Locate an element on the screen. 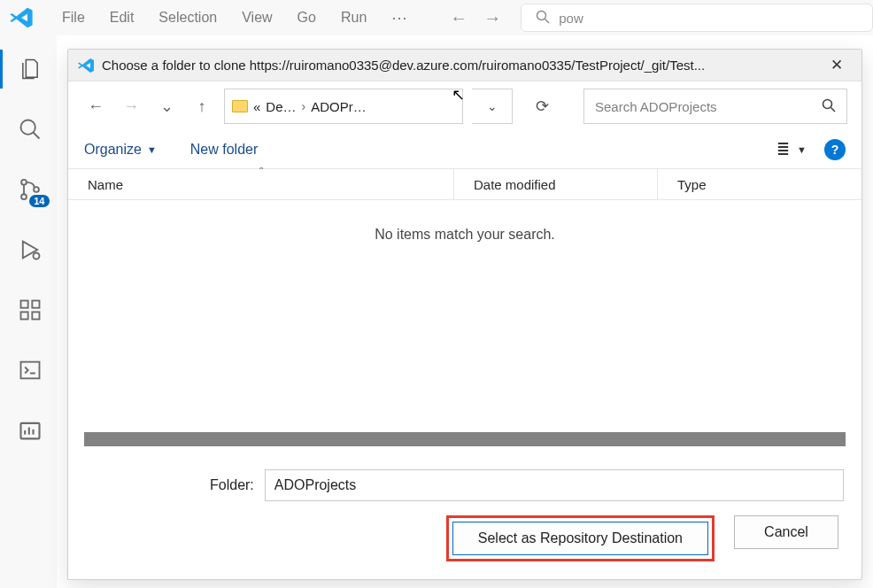 This screenshot has height=588, width=873. horizontal-scrollbar is located at coordinates (465, 439).